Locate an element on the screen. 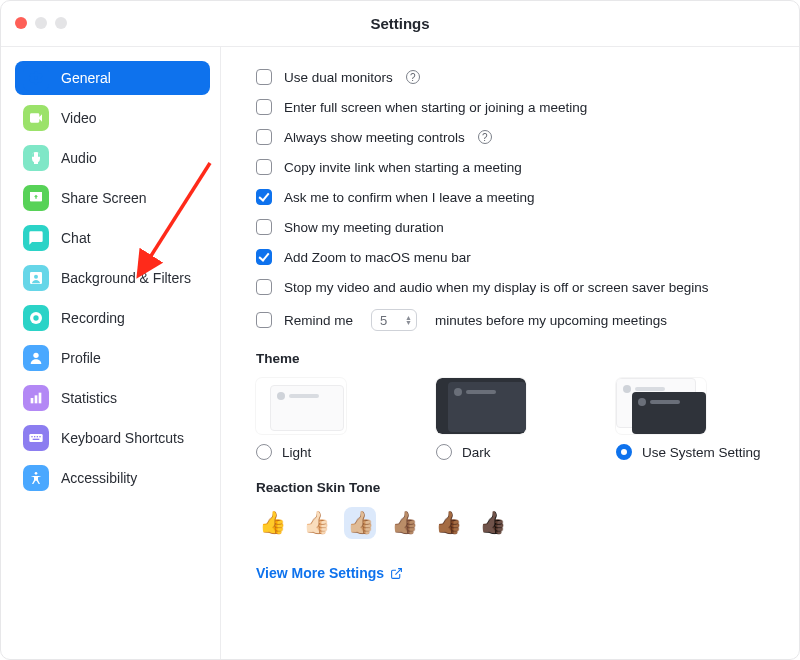 The image size is (800, 660). option-copy-invite-link-when-starting-a-meeting: Copy invite link when starting a meeting is located at coordinates (512, 167).